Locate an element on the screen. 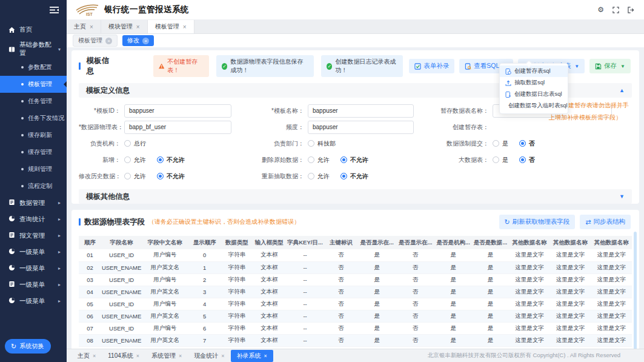  table-row: 02USER_ENAME用户英文名1字符串文本框--否是否是是这里是文字这里是文… is located at coordinates (355, 267).